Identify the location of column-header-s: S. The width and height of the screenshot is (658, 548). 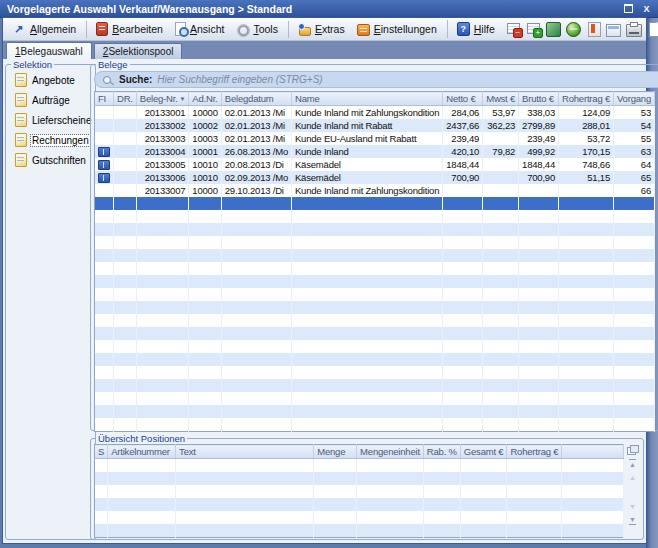
(102, 452).